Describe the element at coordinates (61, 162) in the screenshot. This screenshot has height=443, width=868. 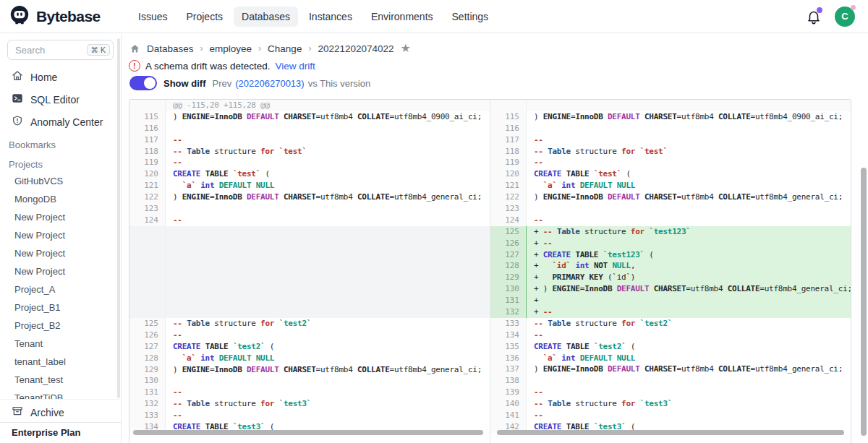
I see `sidebar-section-projects: Projects` at that location.